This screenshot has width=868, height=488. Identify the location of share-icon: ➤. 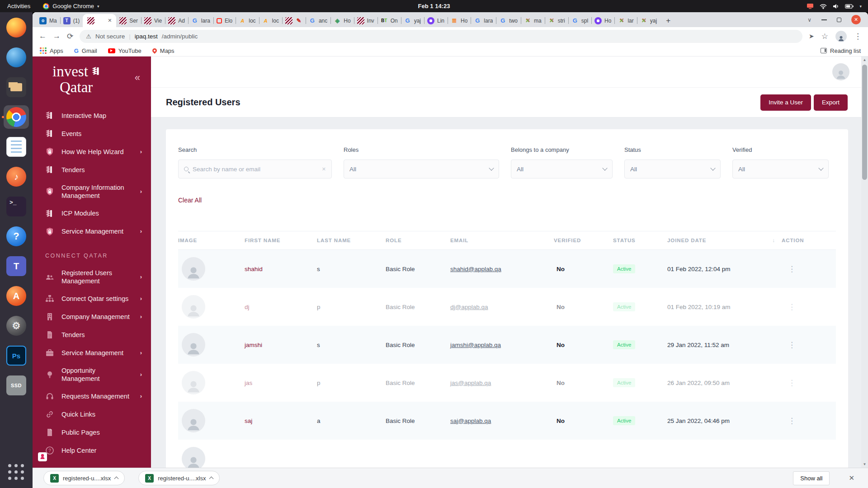
(811, 36).